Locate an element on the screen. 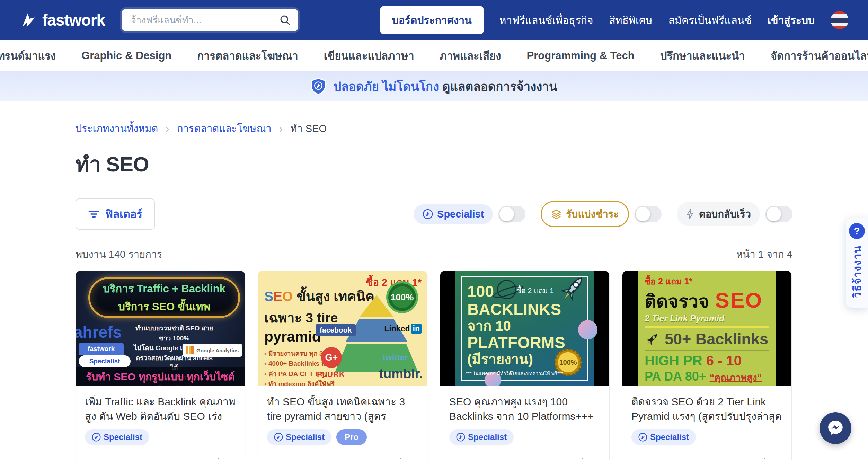 Image resolution: width=868 pixels, height=460 pixels. fastwork-tag: fastwork is located at coordinates (101, 349).